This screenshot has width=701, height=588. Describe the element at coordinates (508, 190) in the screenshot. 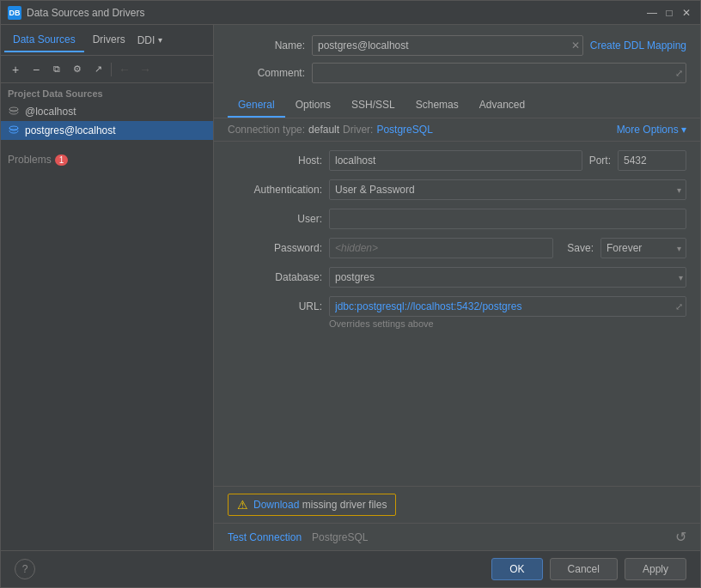

I see `auth-select-wrap: User & Password No auth PgPass SSH tunne…` at that location.